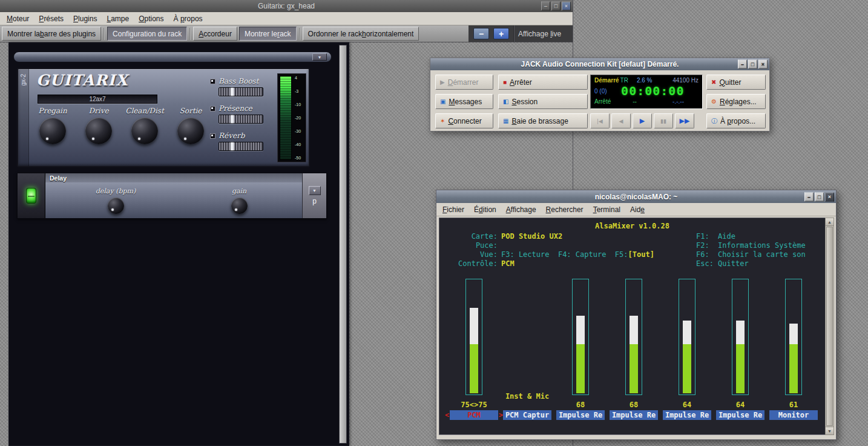 This screenshot has width=868, height=446. I want to click on switch-bass-boost, so click(213, 81).